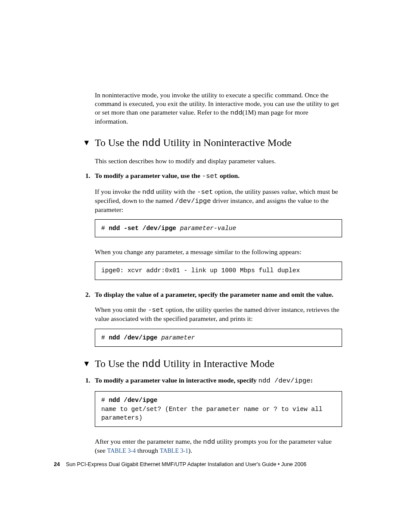  I want to click on heading-text: Utility in Noninteractive Mode, so click(226, 143).